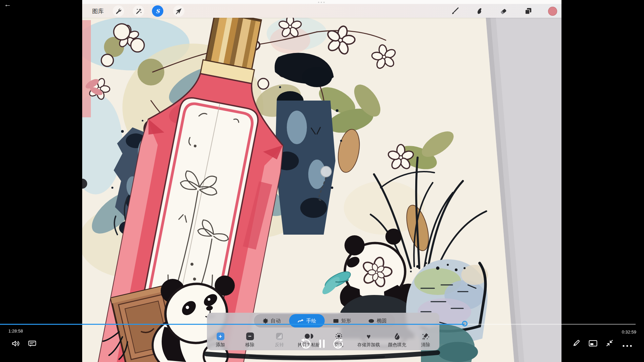 Image resolution: width=644 pixels, height=362 pixels. Describe the element at coordinates (301, 321) in the screenshot. I see `freehand-icon` at that location.